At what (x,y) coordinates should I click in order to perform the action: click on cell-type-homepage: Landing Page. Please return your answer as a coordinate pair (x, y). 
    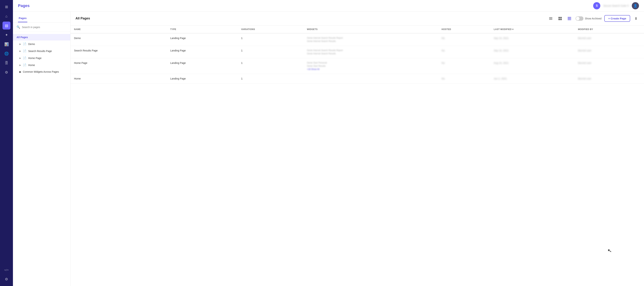
    Looking at the image, I should click on (202, 66).